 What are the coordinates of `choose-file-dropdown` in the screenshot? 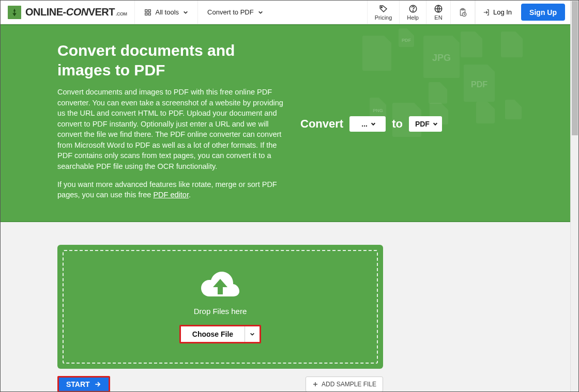 It's located at (252, 334).